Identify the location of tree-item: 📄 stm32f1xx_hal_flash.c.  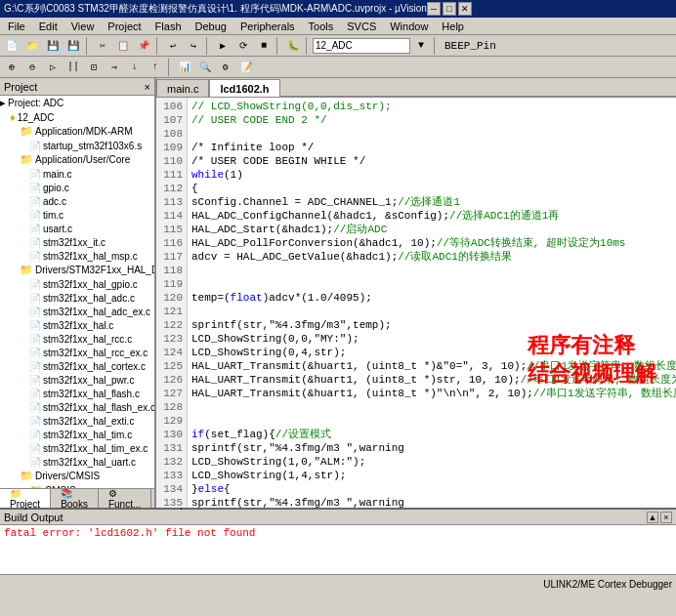
(77, 393).